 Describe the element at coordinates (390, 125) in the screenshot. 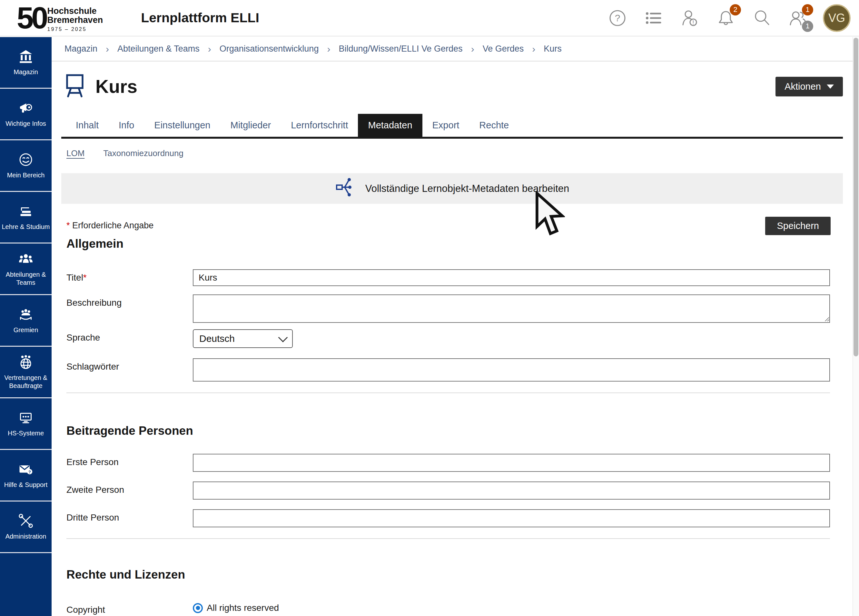

I see `tab-metadaten: Metadaten` at that location.